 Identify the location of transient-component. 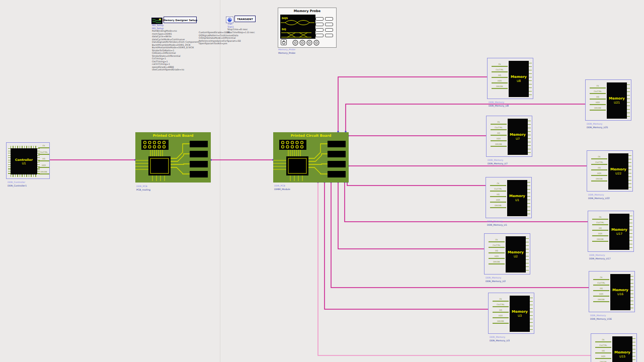
(229, 19).